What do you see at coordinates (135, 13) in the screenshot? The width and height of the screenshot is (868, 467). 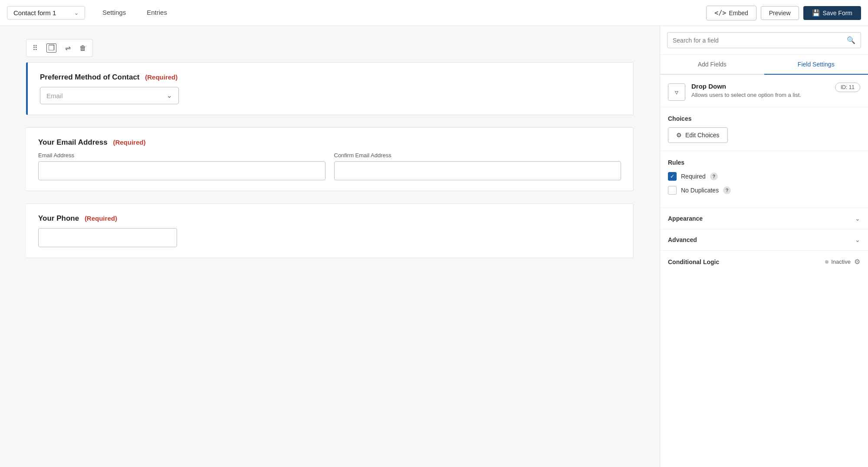 I see `topbar-nav: Settings Entries` at bounding box center [135, 13].